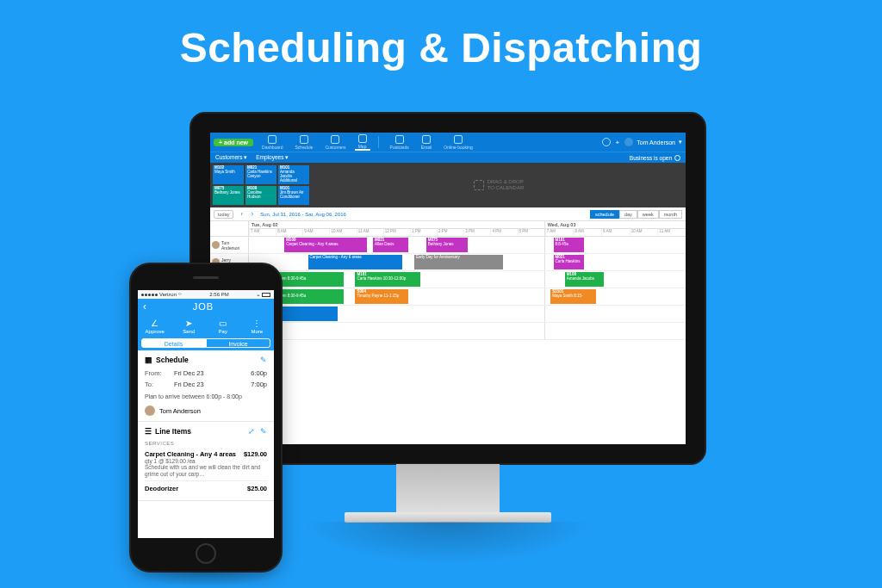  Describe the element at coordinates (388, 279) in the screenshot. I see `schedule-event: M101Carla Hawkins 10:30-12:00p` at that location.